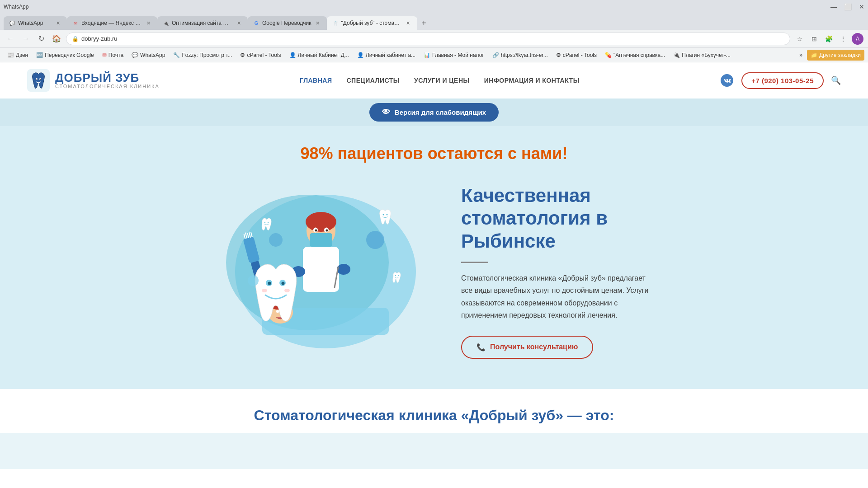 The image size is (868, 488). What do you see at coordinates (428, 39) in the screenshot?
I see `url-bar: 🔒 dobryy-zub.ru` at bounding box center [428, 39].